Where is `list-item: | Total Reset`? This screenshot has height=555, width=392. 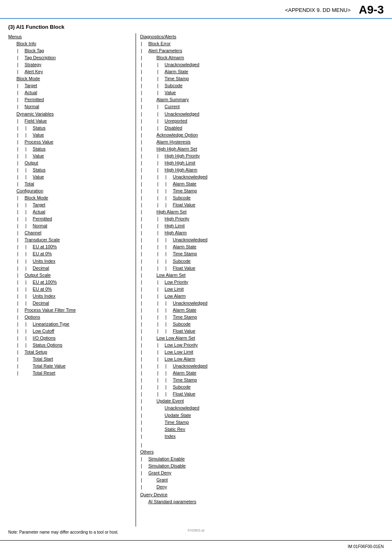
list-item: | Total Reset is located at coordinates (70, 373).